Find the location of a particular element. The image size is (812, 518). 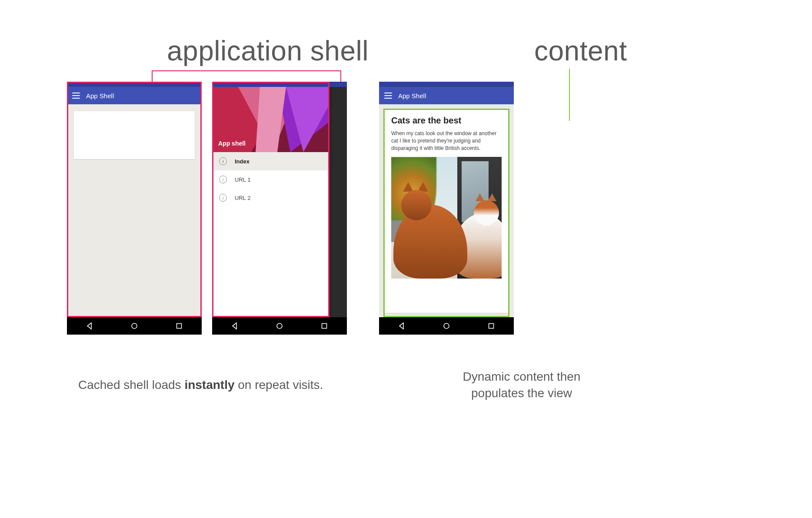

content-image is located at coordinates (446, 218).